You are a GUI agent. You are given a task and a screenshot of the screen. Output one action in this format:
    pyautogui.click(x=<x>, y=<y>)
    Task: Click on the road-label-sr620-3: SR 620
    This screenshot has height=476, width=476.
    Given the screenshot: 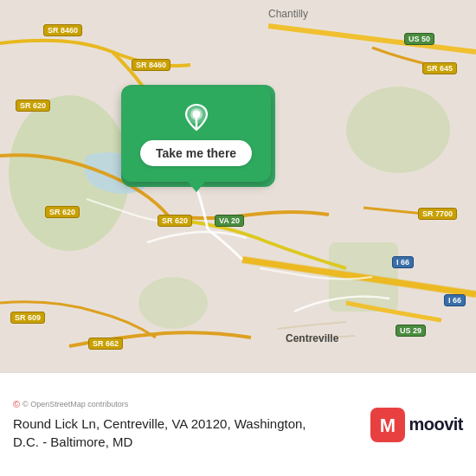 What is the action you would take?
    pyautogui.click(x=175, y=221)
    